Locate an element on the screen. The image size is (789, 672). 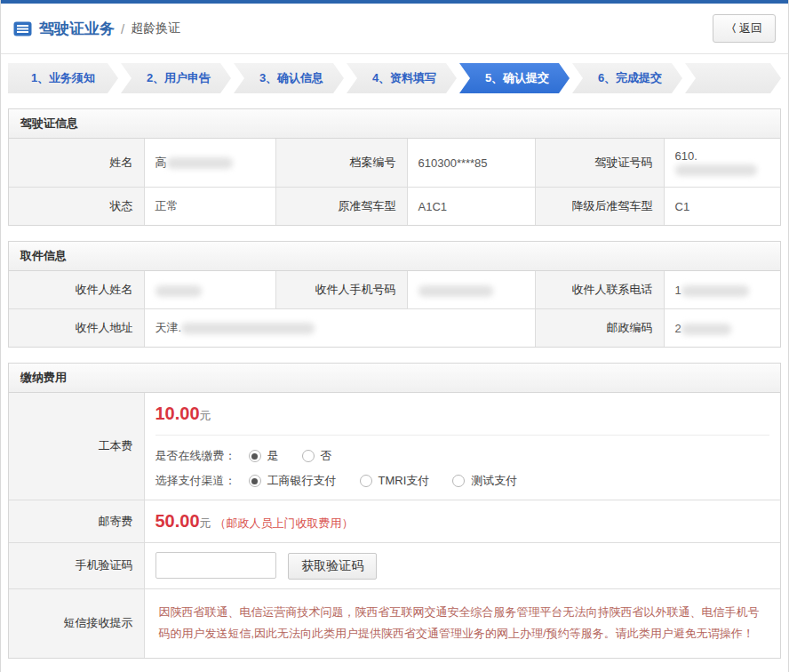
sms-code-cell: 获取验证码 is located at coordinates (462, 566).